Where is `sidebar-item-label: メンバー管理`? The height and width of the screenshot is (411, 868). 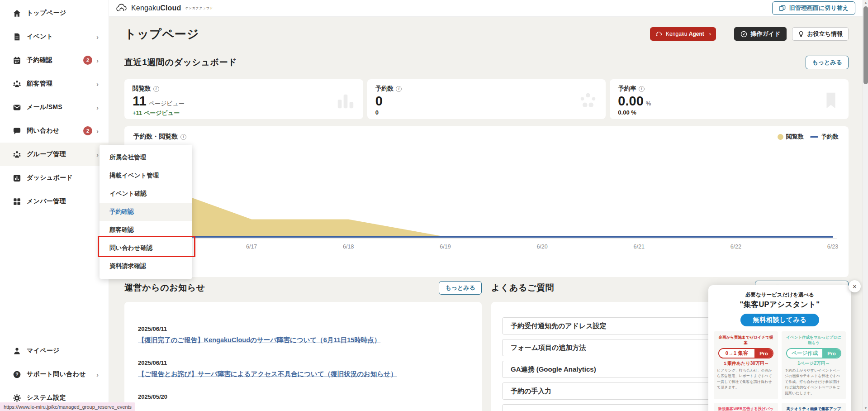 sidebar-item-label: メンバー管理 is located at coordinates (46, 201).